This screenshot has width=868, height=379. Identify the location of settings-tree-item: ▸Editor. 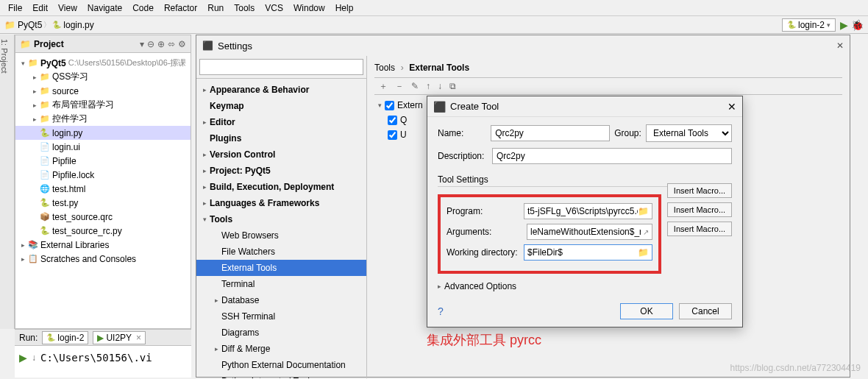
(281, 122).